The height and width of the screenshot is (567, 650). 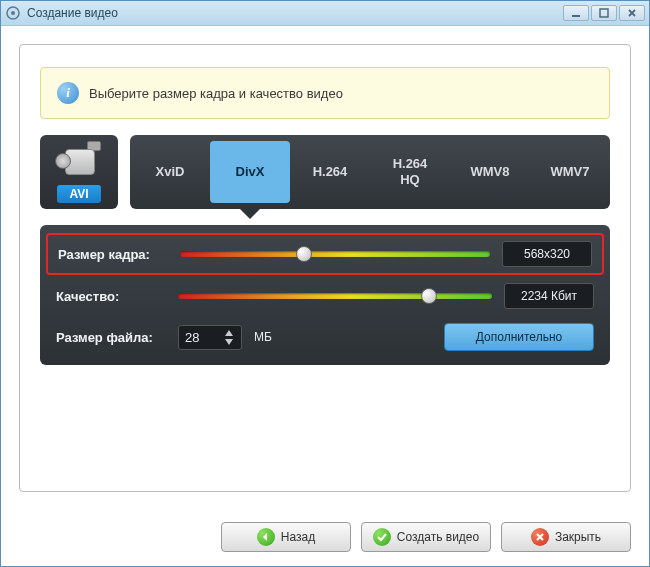 What do you see at coordinates (325, 93) in the screenshot?
I see `info-banner: i Выберите размер кадра и качество видео` at bounding box center [325, 93].